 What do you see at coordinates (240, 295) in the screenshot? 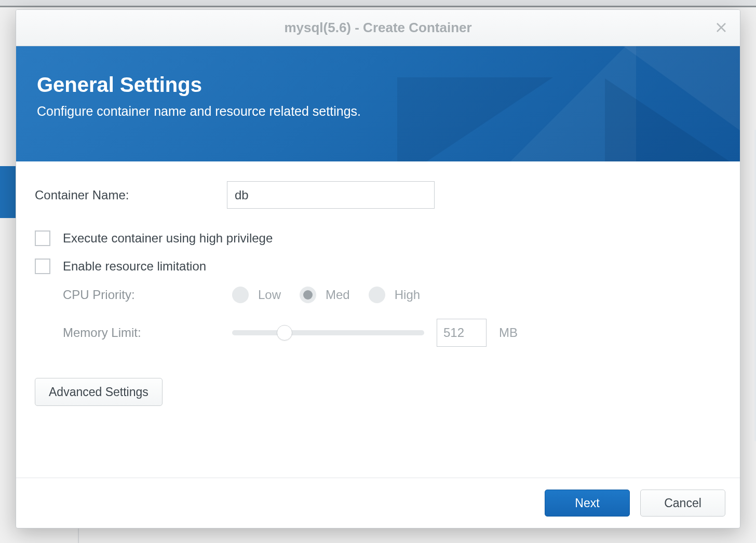
I see `cpu-priority-low-radio` at bounding box center [240, 295].